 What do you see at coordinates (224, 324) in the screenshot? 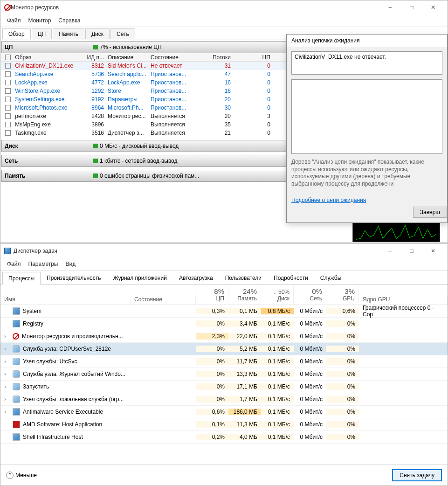
I see `process-row: Registry0%3,4 МБ0,1 МБ/с0 Мбит/с0%` at bounding box center [224, 324].